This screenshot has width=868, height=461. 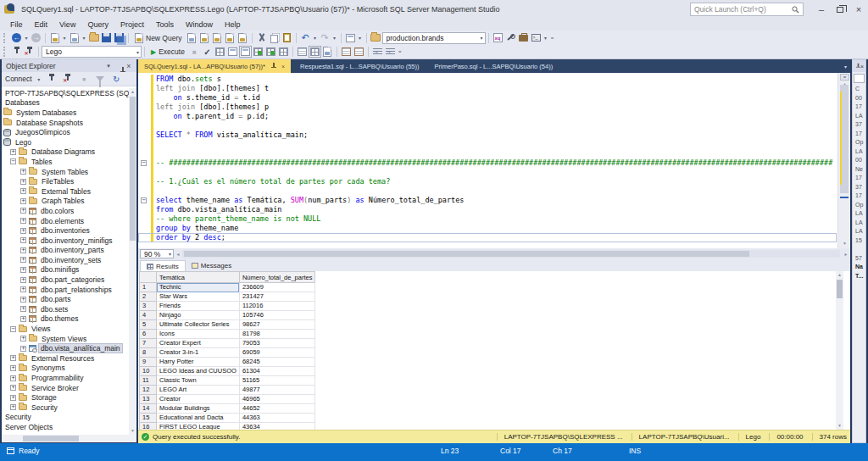 I want to click on grid-corner-cell, so click(x=148, y=278).